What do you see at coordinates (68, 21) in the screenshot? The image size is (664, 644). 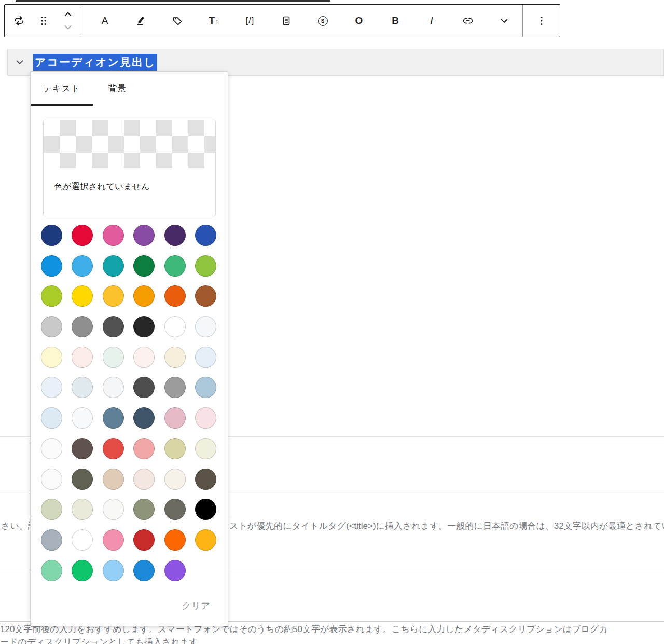 I see `block-movers` at bounding box center [68, 21].